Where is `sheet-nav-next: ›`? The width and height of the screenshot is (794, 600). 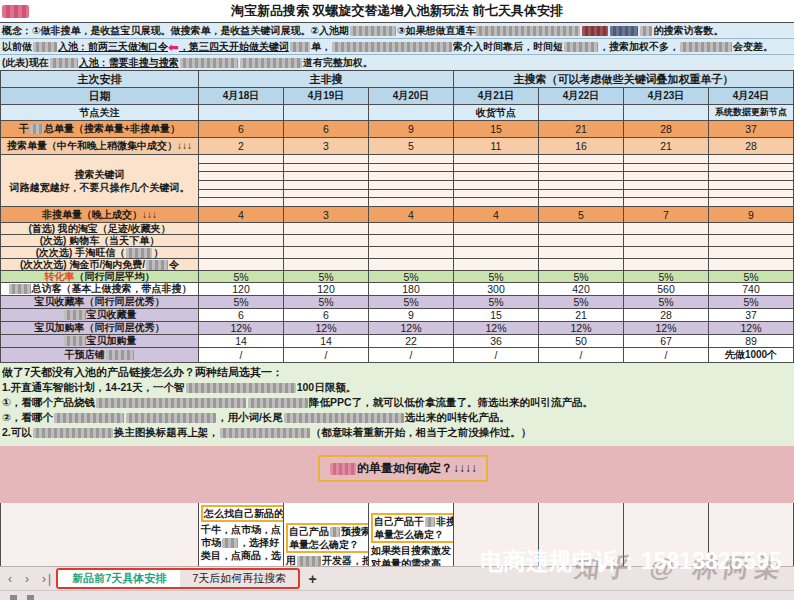 sheet-nav-next: › is located at coordinates (28, 579).